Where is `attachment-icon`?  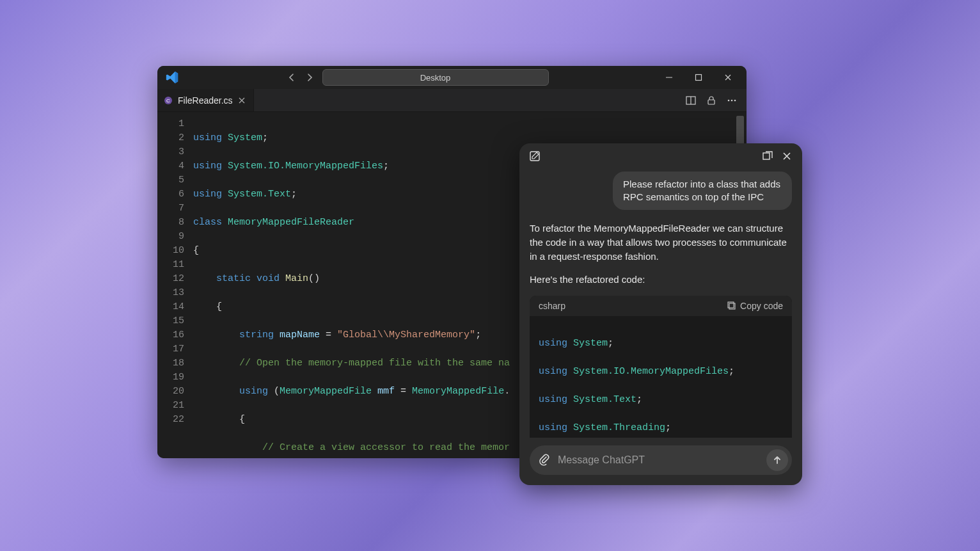 attachment-icon is located at coordinates (544, 460).